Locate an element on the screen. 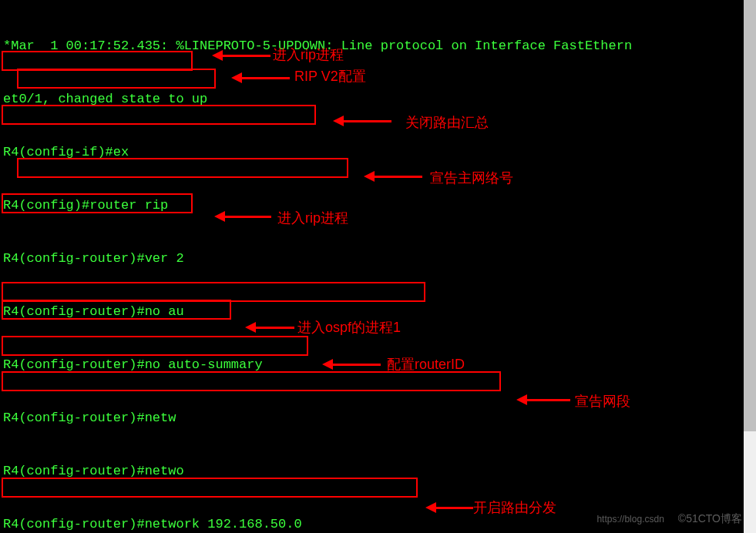  annotation-label: 关闭路由汇总 is located at coordinates (447, 123).